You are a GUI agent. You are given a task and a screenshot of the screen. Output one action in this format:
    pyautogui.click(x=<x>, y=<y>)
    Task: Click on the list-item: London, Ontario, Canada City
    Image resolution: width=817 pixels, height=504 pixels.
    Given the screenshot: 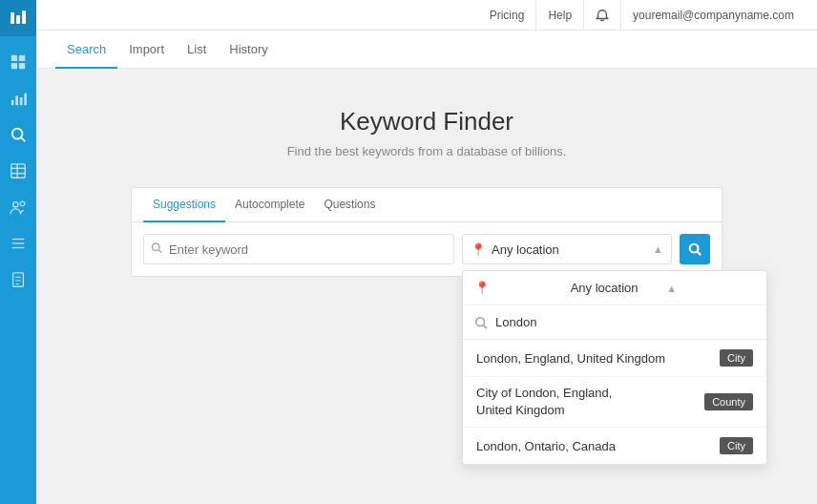 What is the action you would take?
    pyautogui.click(x=615, y=446)
    